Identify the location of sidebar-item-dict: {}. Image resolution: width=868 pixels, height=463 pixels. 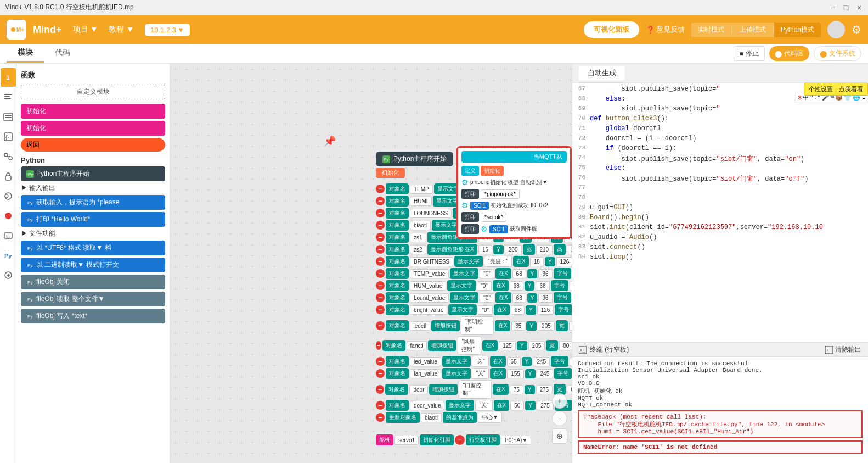
(8, 137).